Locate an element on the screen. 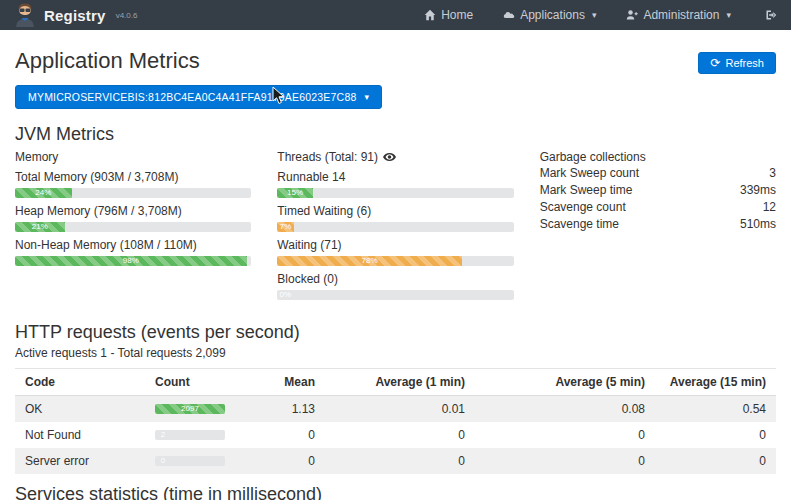  metric-label: Runnable 14 is located at coordinates (395, 177).